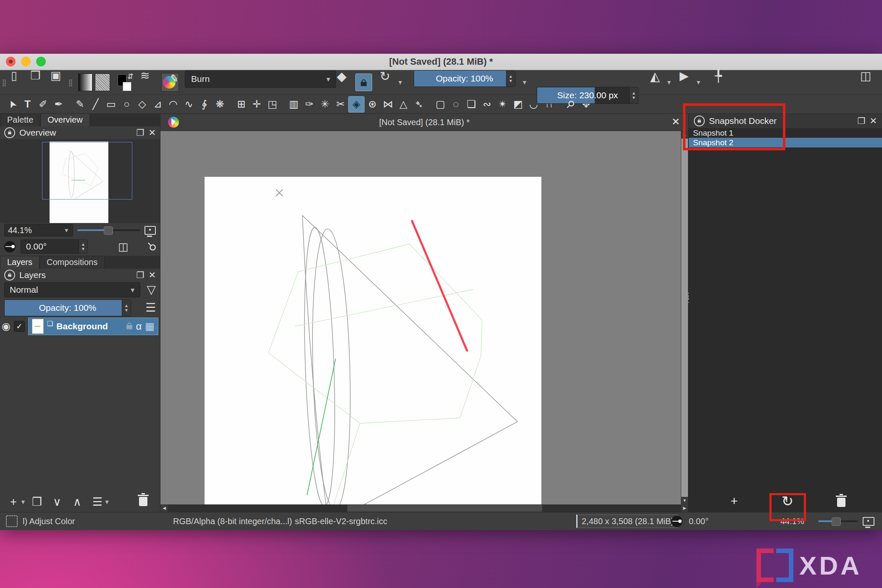 This screenshot has width=882, height=588. Describe the element at coordinates (785, 143) in the screenshot. I see `snapshot-item-2: Snapshot 2` at that location.